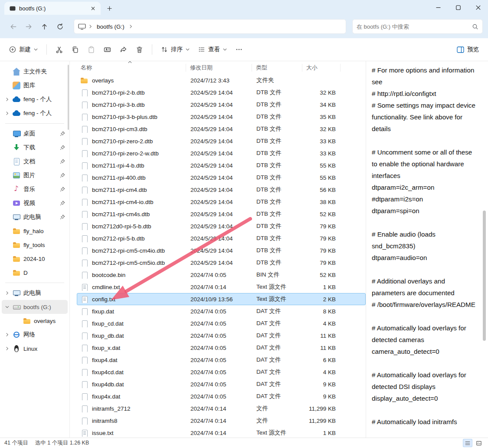 The width and height of the screenshot is (488, 448). I want to click on table-row: bcm2712d0-rpi-5-b.dtb 2024/5/29 14:04 DT…, so click(221, 226).